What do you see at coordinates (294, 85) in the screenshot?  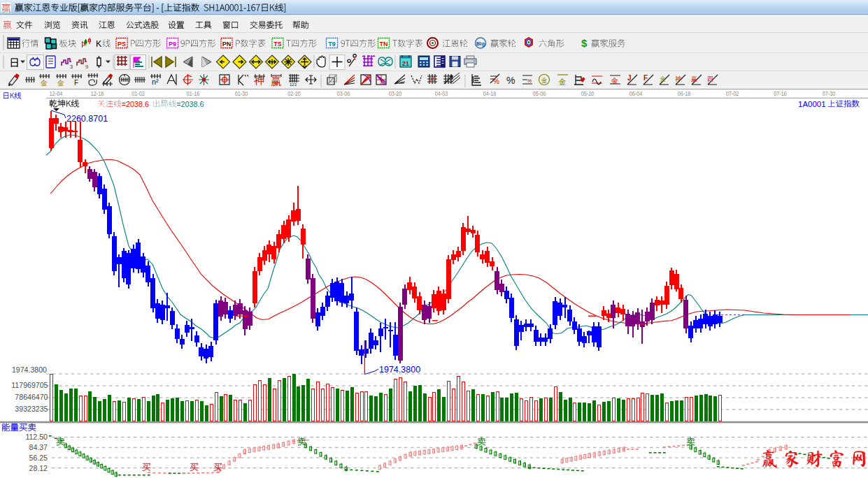 I see `svg-text: 123` at bounding box center [294, 85].